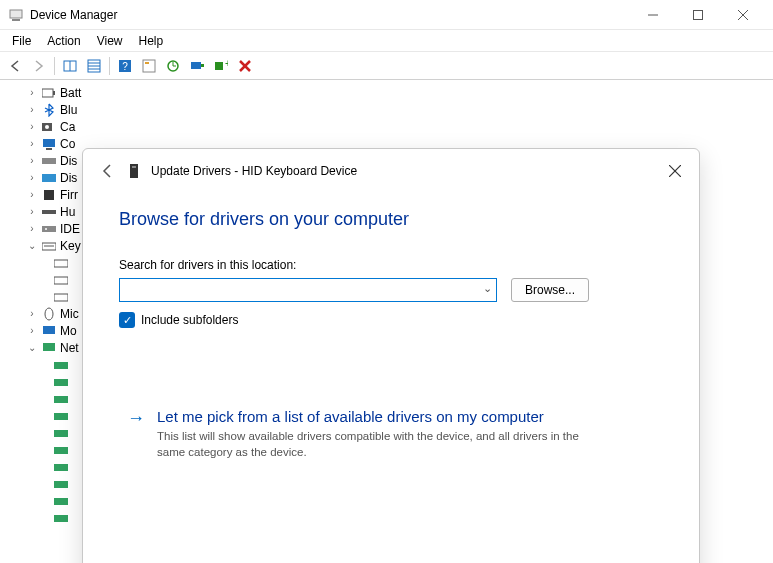 The width and height of the screenshot is (773, 563). What do you see at coordinates (698, 15) in the screenshot?
I see `maximize-button` at bounding box center [698, 15].